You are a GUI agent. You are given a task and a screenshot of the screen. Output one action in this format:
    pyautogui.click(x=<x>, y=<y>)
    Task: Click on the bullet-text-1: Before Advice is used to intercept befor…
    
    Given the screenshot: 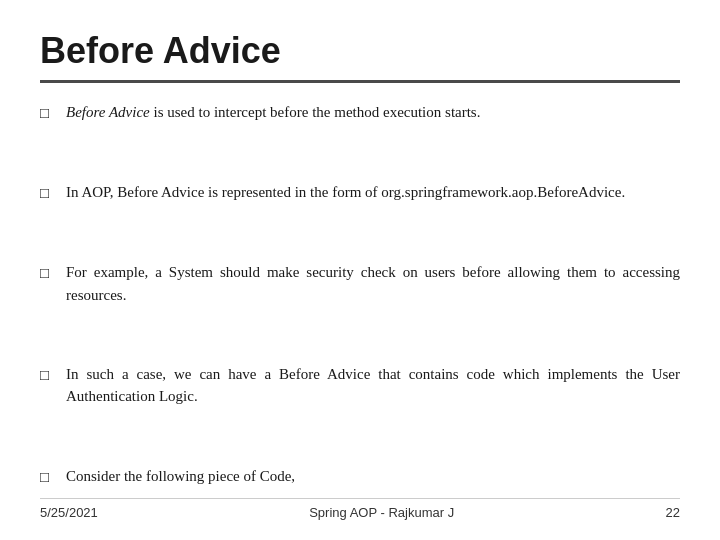 What is the action you would take?
    pyautogui.click(x=373, y=112)
    